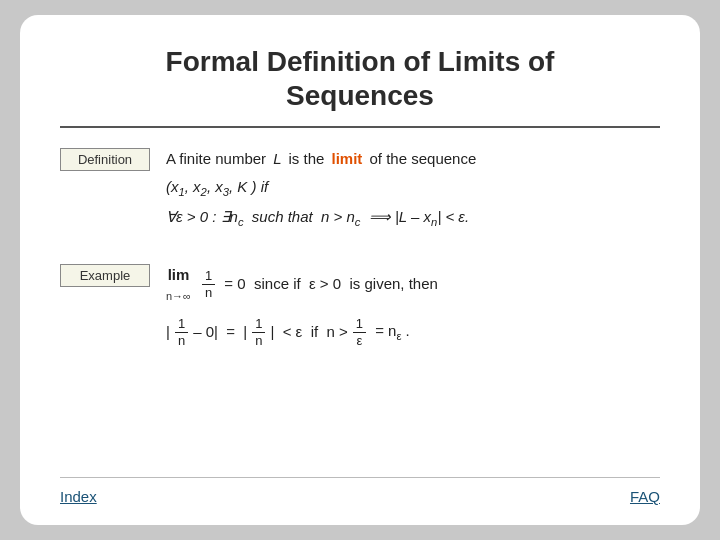  What do you see at coordinates (413, 306) in the screenshot?
I see `example-content: lim n→∞ 1 n = 0 since if ε > 0 is given,…` at bounding box center [413, 306].